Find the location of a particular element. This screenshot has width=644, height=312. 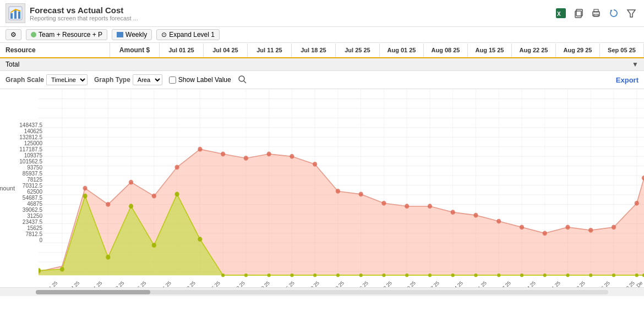

date-col-6: Aug 08 25 is located at coordinates (446, 50).